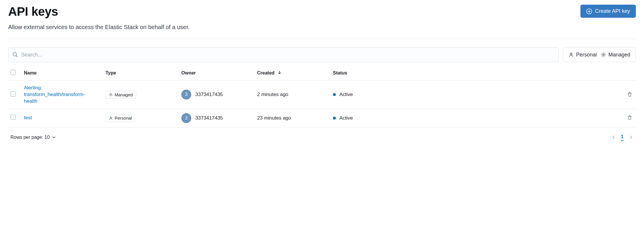 The height and width of the screenshot is (238, 644). I want to click on api-key-name-link: Alerting: transform_health/transform-hea…, so click(59, 95).